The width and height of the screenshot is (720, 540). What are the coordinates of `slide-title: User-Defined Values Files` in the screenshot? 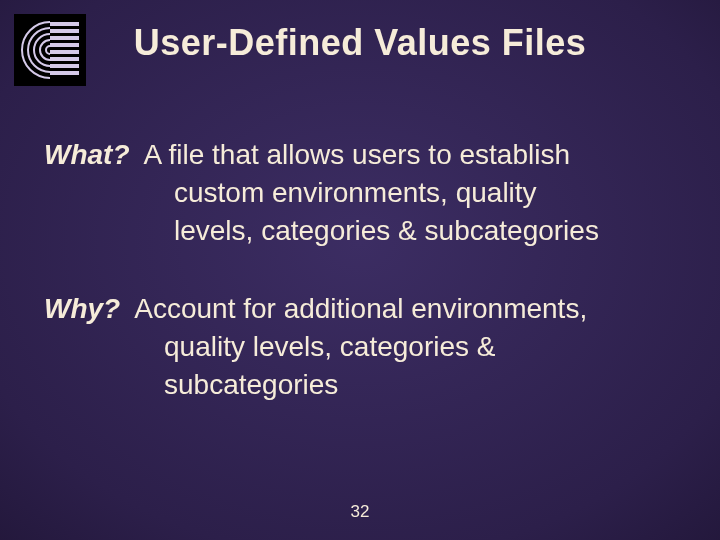 It's located at (360, 43).